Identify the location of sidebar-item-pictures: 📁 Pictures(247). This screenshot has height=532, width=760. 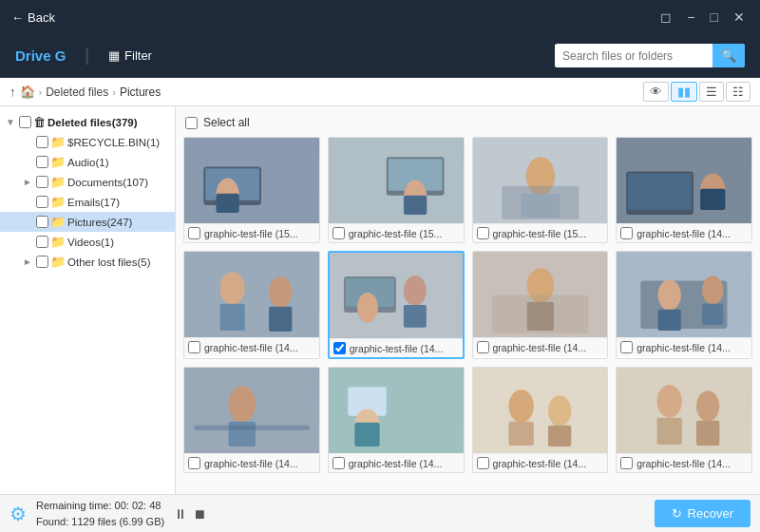
(87, 222).